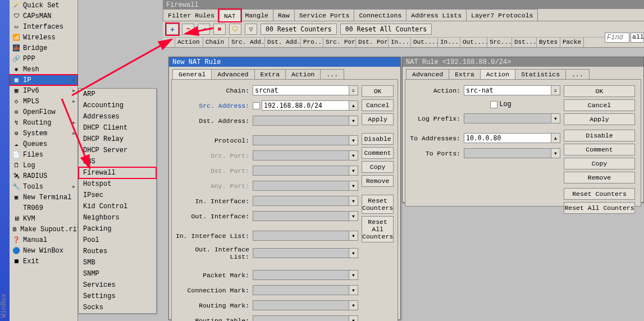  Describe the element at coordinates (230, 16) in the screenshot. I see `tab-nat: NAT` at that location.